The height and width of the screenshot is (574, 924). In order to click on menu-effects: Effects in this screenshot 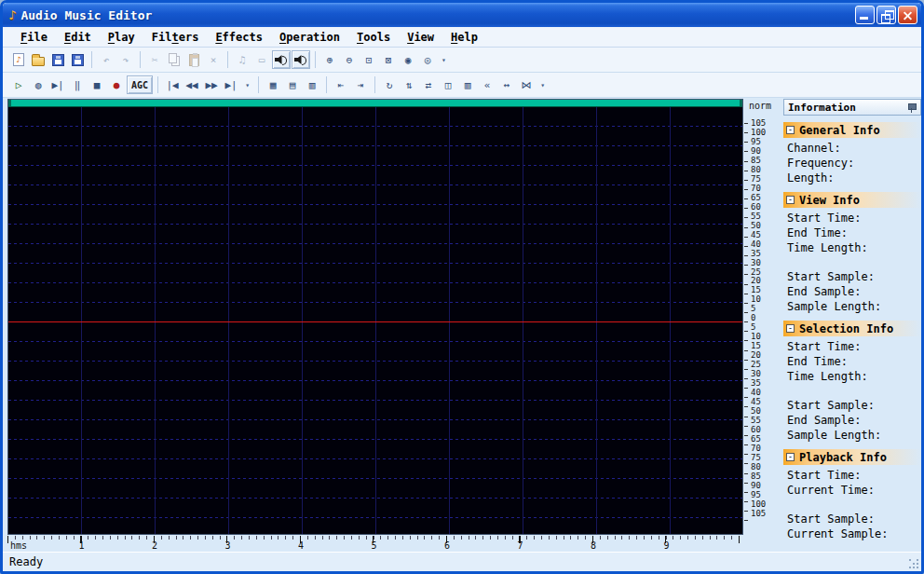, I will do `click(238, 37)`.